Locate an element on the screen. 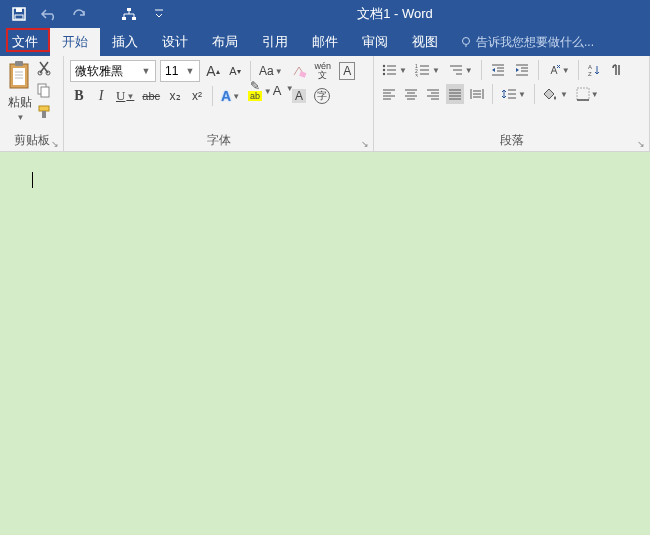 This screenshot has height=535, width=650. text-cursor is located at coordinates (32, 180).